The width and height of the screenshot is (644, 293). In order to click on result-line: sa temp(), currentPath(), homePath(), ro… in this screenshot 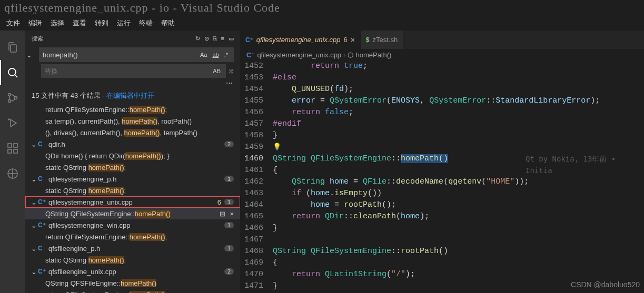, I will do `click(133, 121)`.